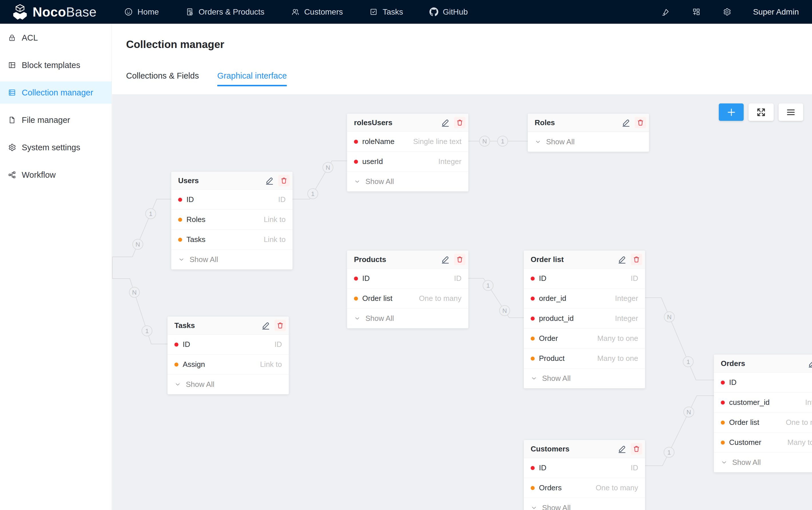  I want to click on collection-card-header: Orders, so click(763, 363).